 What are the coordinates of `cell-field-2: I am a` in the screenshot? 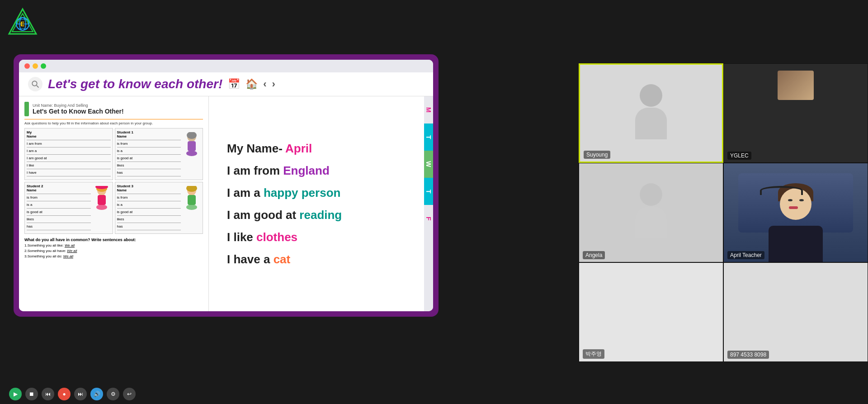 It's located at (69, 152).